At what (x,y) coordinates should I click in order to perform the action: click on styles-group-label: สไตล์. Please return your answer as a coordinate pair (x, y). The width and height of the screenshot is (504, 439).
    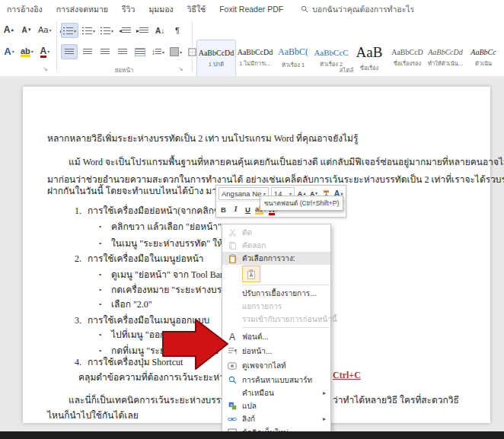
    Looking at the image, I should click on (346, 70).